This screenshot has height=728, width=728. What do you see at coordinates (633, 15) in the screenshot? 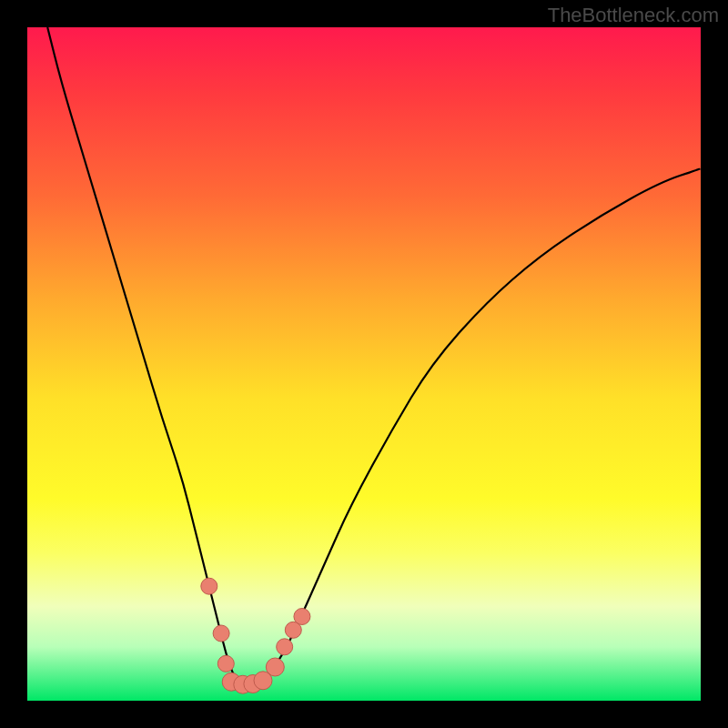
I see `watermark-text: TheBottleneck.com` at bounding box center [633, 15].